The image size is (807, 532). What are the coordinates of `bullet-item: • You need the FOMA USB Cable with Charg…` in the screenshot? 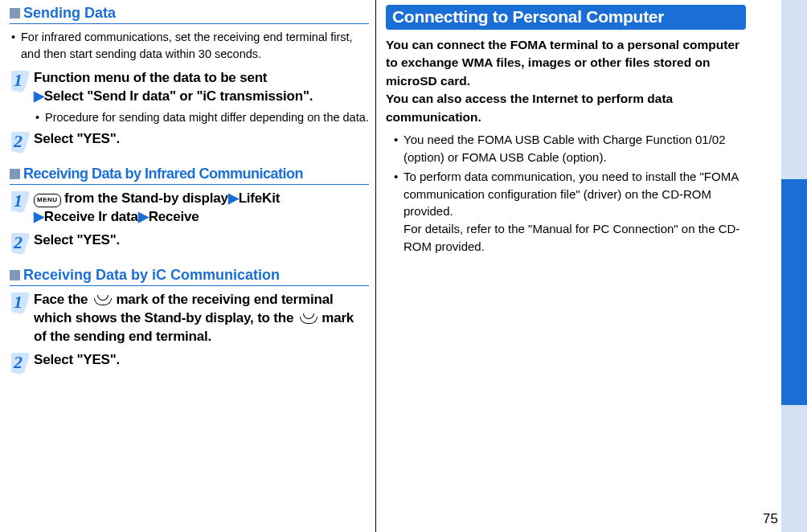 It's located at (566, 149).